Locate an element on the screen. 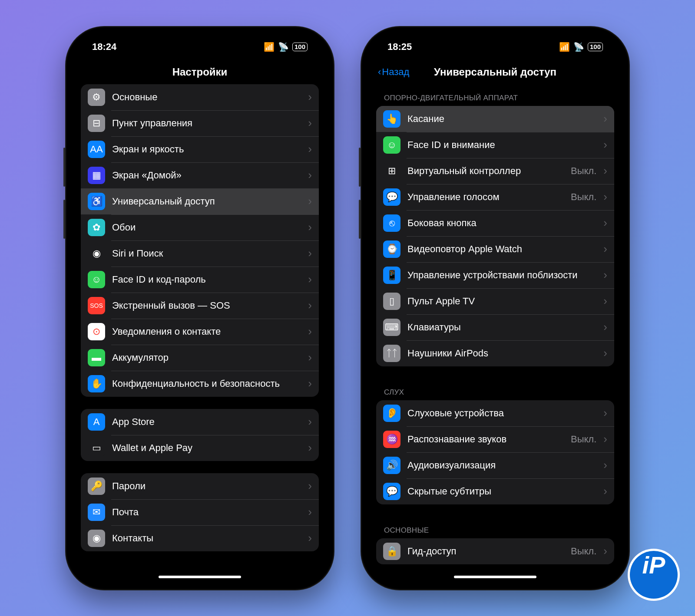  row-label: Face ID и внимание is located at coordinates (502, 145).